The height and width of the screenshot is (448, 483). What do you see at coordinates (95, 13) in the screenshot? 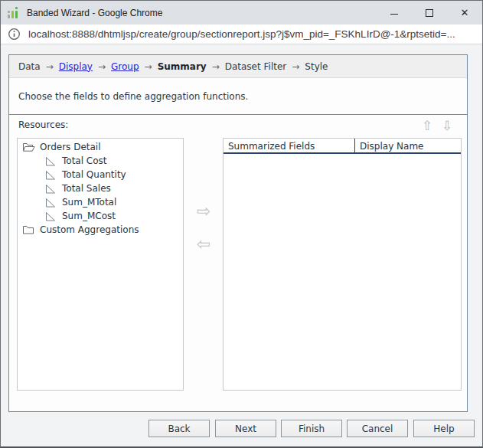
I see `window-title: Banded Wizard - Google Chrome` at bounding box center [95, 13].